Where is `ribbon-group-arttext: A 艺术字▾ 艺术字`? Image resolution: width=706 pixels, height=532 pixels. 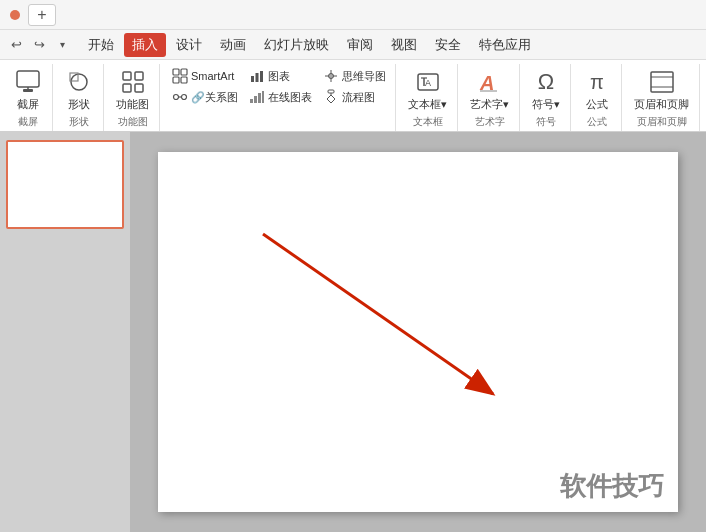
ribbon-group-arttext: A 艺术字▾ 艺术字 is located at coordinates (490, 98).